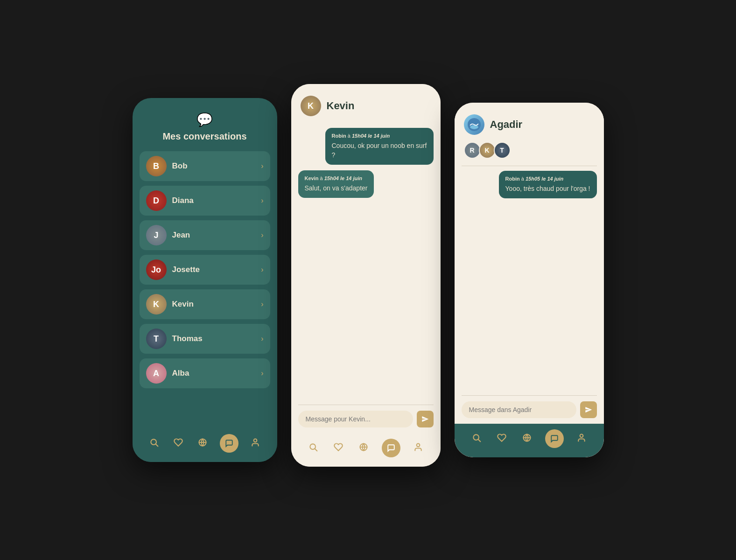  What do you see at coordinates (418, 448) in the screenshot?
I see `person-nav-icon-mid` at bounding box center [418, 448].